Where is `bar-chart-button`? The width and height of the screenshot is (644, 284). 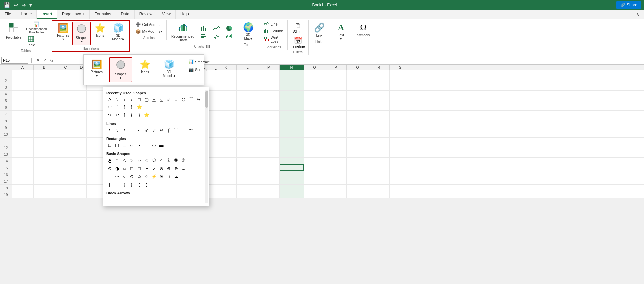
bar-chart-button is located at coordinates (204, 36).